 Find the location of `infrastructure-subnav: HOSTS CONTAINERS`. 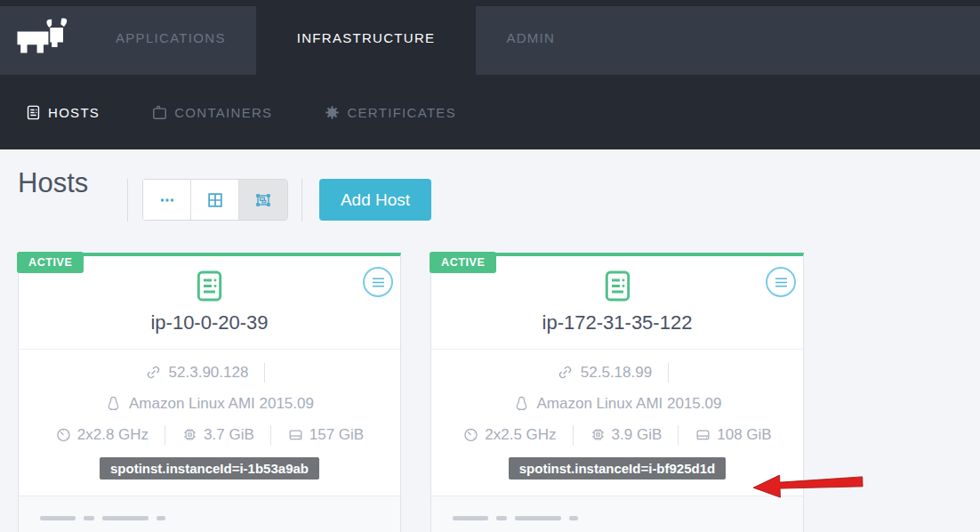

infrastructure-subnav: HOSTS CONTAINERS is located at coordinates (490, 112).